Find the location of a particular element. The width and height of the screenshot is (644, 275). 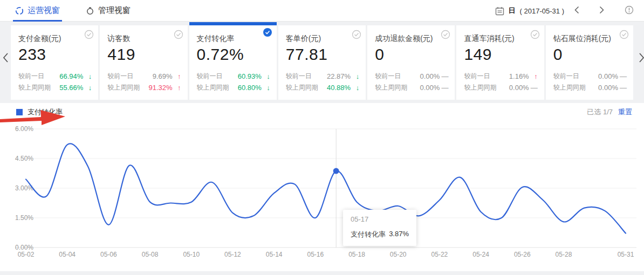

metric-card-ztc-spend: 直通车消耗(元) 149 较前一日 1.16% ↑ 较上周同期 0.00% — is located at coordinates (500, 63).